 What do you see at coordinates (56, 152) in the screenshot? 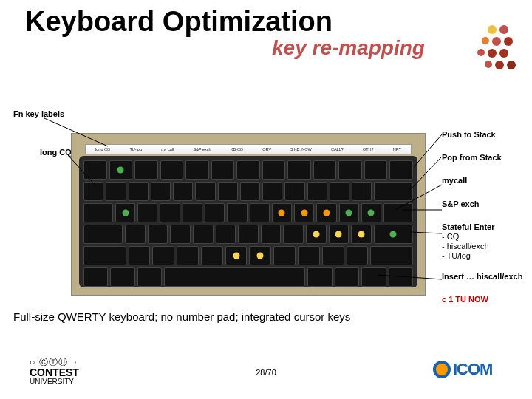
I see `callout-long-cq: long CQ` at bounding box center [56, 152].